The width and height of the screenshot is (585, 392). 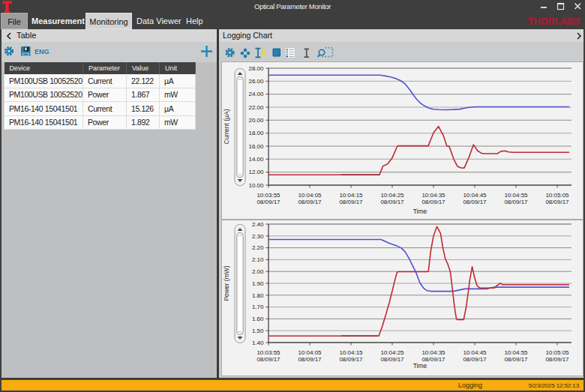 What do you see at coordinates (258, 295) in the screenshot?
I see `svg-text: 1.80` at bounding box center [258, 295].